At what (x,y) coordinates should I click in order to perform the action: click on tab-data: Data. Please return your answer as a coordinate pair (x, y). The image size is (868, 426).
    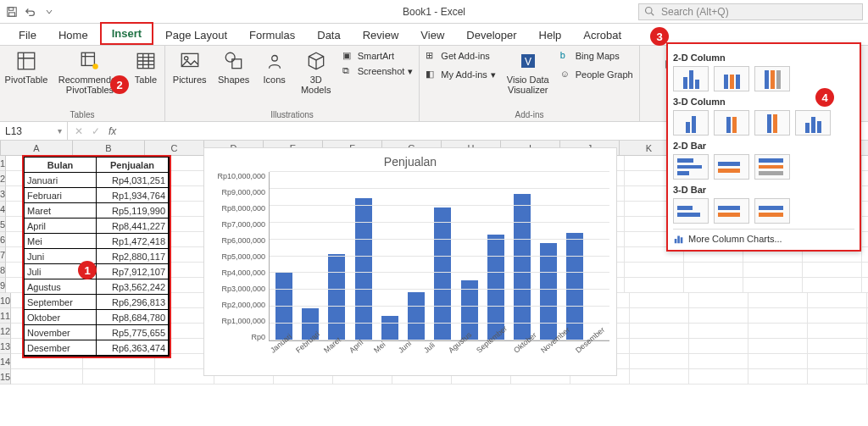
    Looking at the image, I should click on (329, 36).